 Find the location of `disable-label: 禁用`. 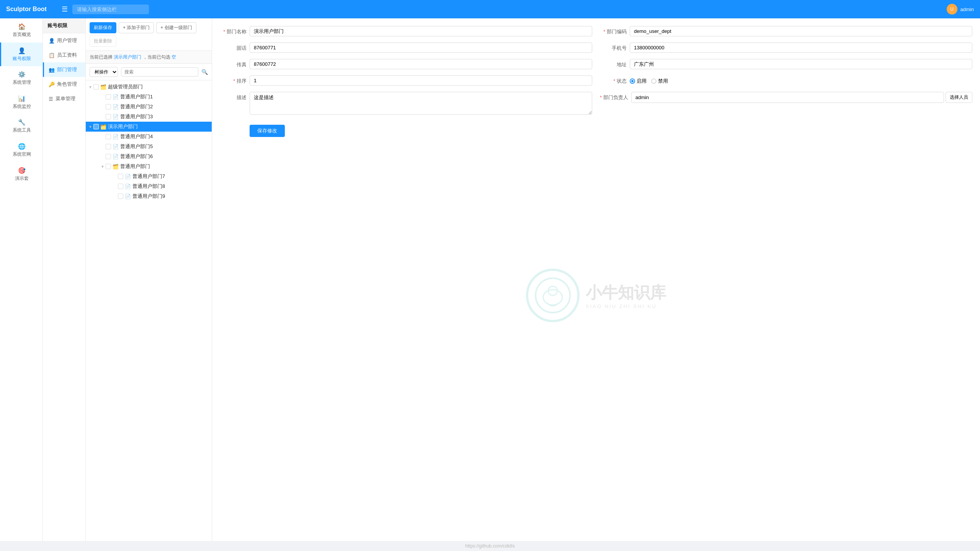

disable-label: 禁用 is located at coordinates (663, 81).